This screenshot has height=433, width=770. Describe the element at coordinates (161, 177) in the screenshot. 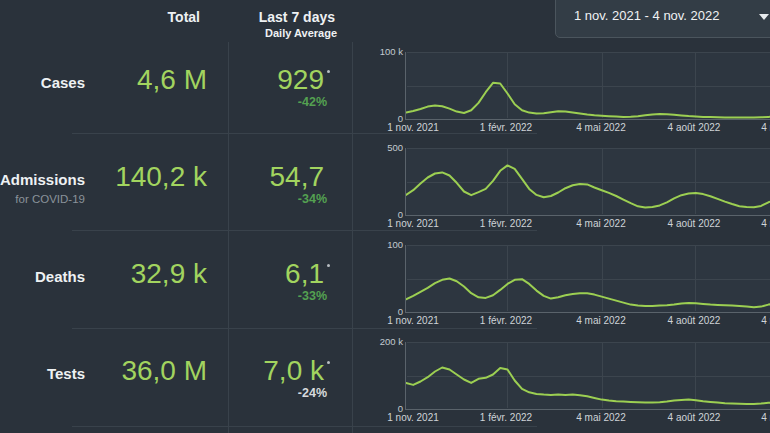

I see `total-value: 140,2 k` at that location.